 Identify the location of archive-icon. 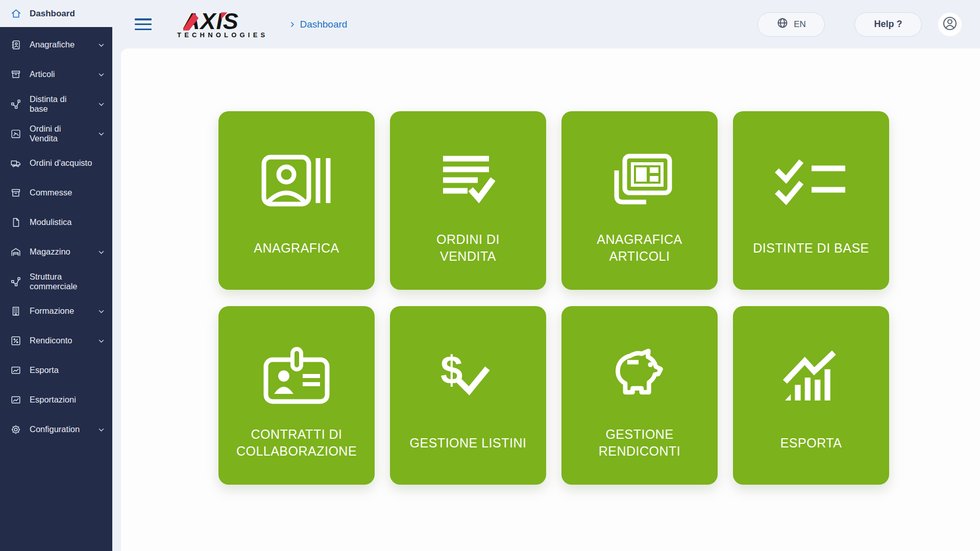
(16, 193).